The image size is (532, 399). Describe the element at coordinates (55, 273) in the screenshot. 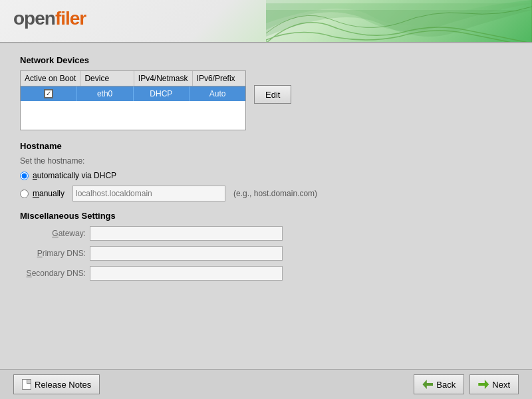

I see `secondary-dns-label: Secondary DNS:` at that location.